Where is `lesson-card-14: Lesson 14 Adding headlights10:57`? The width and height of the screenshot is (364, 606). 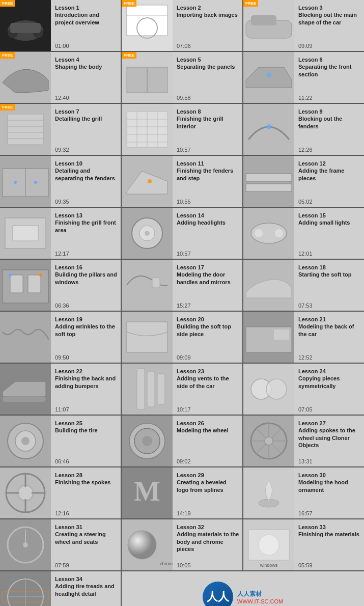
lesson-card-14: Lesson 14 Adding headlights10:57 is located at coordinates (182, 233).